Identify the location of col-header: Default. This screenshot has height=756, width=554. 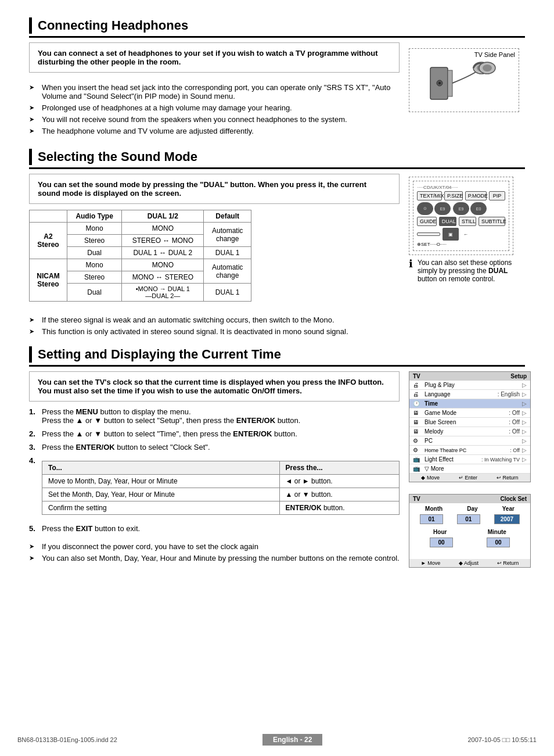
(228, 216).